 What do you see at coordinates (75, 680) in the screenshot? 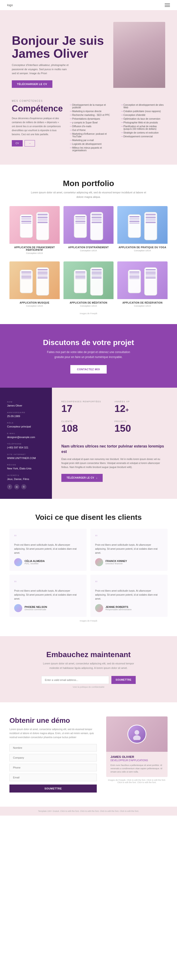
I see `hire-email-input` at bounding box center [75, 680].